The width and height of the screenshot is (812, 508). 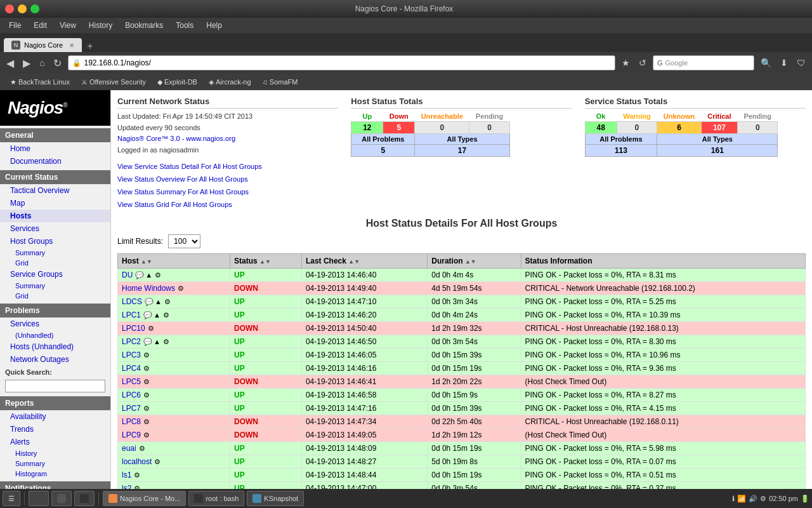 What do you see at coordinates (178, 83) in the screenshot?
I see `bookmark-exploitdb: ◆ Exploit-DB` at bounding box center [178, 83].